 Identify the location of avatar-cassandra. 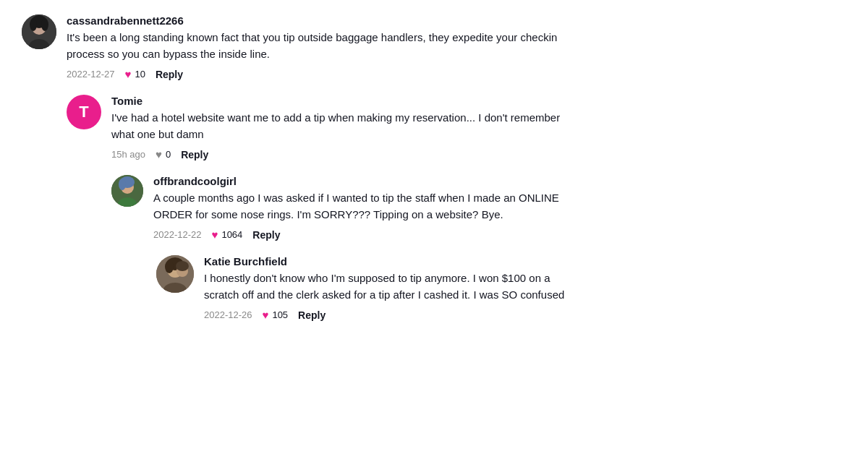
(39, 32).